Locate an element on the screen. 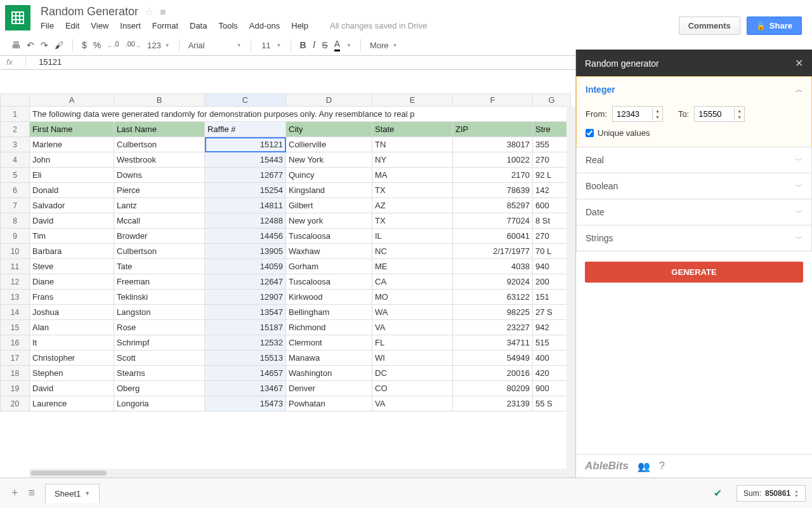 The image size is (812, 508). row-header: 4 is located at coordinates (15, 160).